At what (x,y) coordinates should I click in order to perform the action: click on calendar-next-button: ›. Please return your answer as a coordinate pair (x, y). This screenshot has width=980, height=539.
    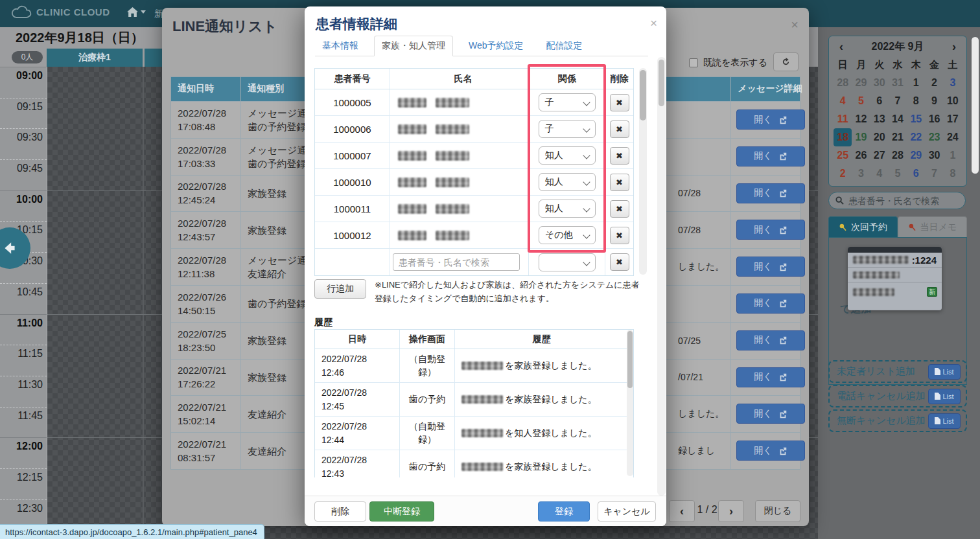
    Looking at the image, I should click on (954, 47).